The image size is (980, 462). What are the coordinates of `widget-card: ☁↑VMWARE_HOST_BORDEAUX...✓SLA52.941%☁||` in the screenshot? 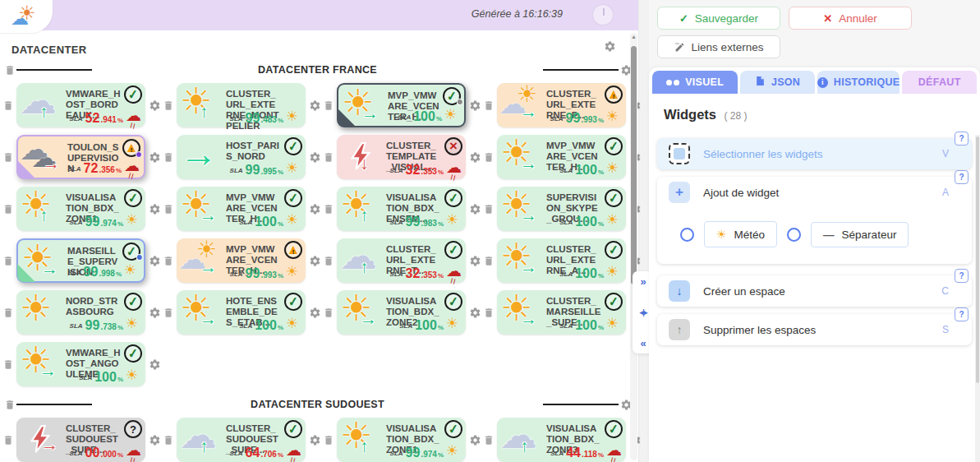 It's located at (81, 105).